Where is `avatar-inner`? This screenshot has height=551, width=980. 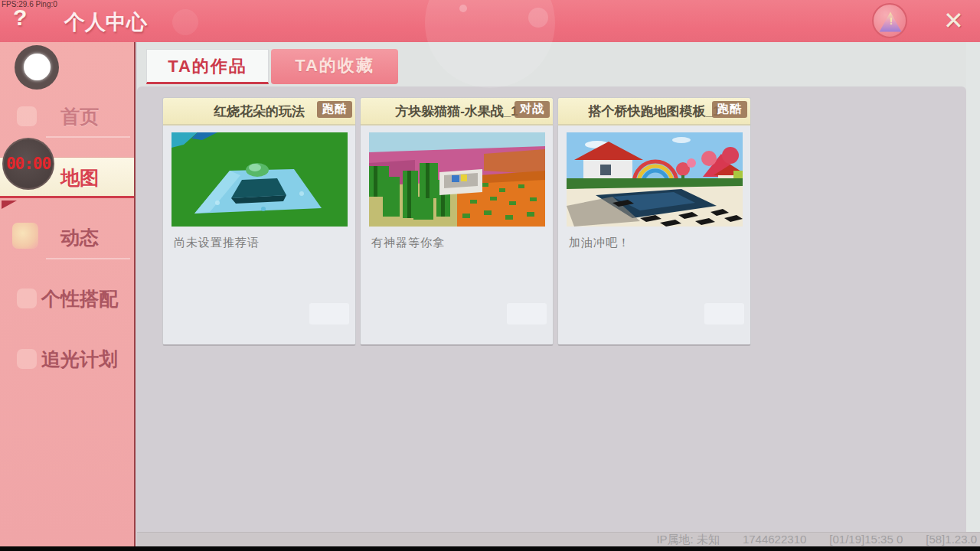
avatar-inner is located at coordinates (37, 67).